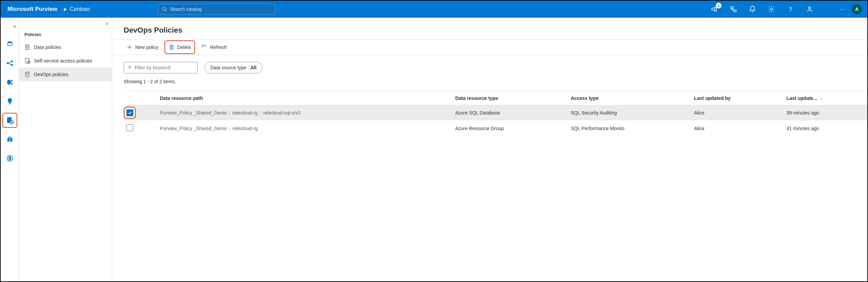  I want to click on col-header-user: Last updated by, so click(737, 99).